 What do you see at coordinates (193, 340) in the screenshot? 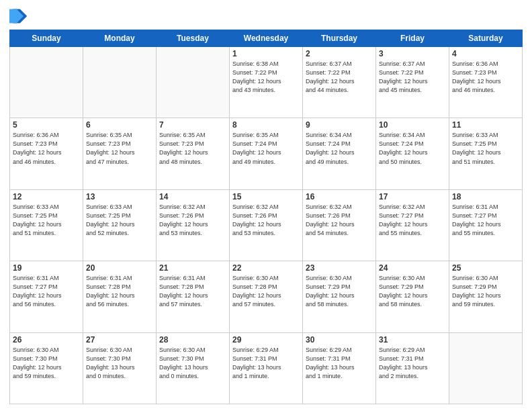
I see `day-number: 28` at bounding box center [193, 340].